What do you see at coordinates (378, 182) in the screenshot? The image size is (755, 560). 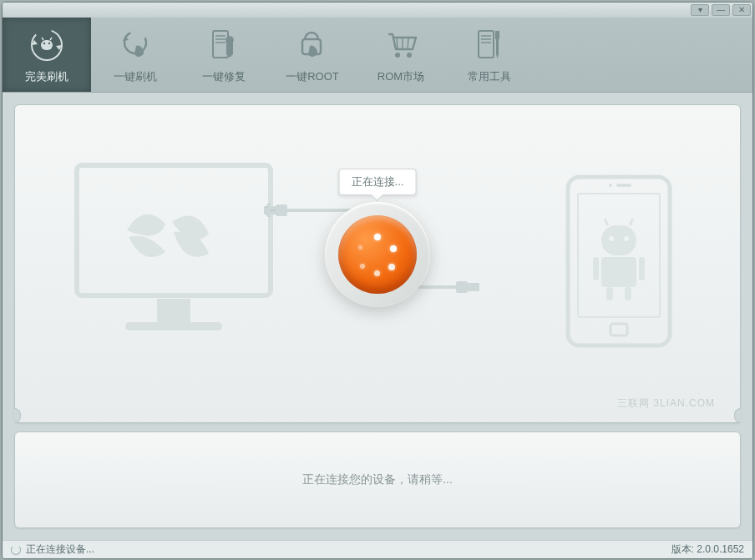 I see `connecting-tooltip: 正在连接...` at bounding box center [378, 182].